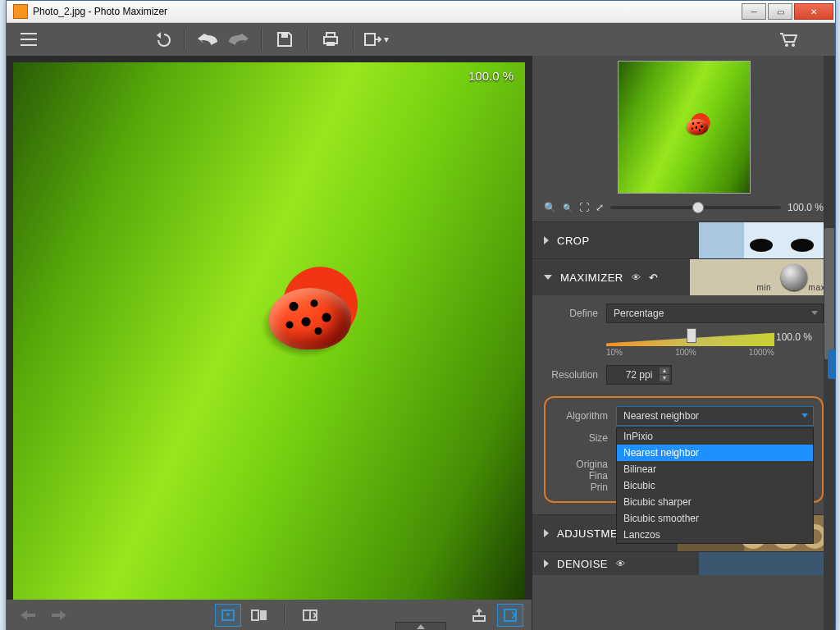 The width and height of the screenshot is (840, 630). What do you see at coordinates (638, 313) in the screenshot?
I see `define-value: Percentage` at bounding box center [638, 313].